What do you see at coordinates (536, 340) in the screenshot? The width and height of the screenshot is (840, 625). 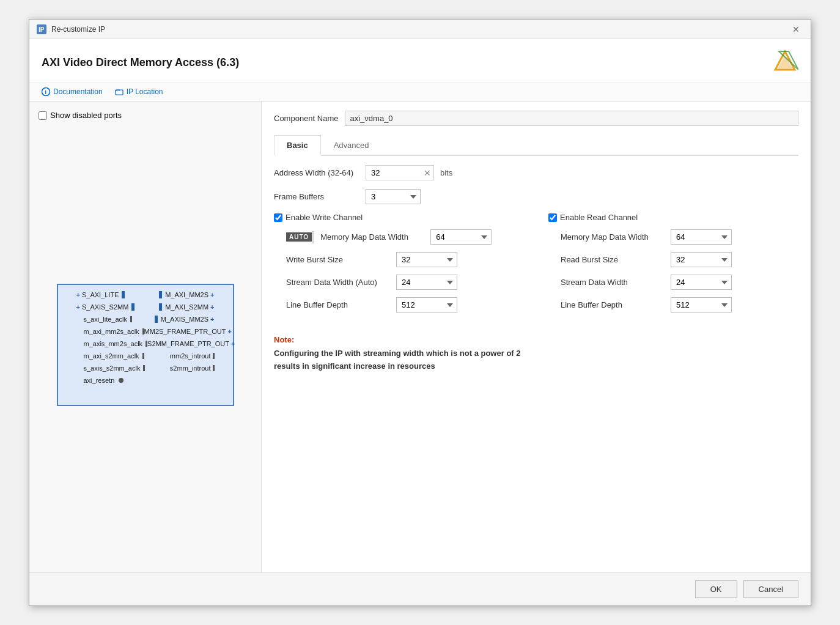 I see `note-title: Note:` at bounding box center [536, 340].